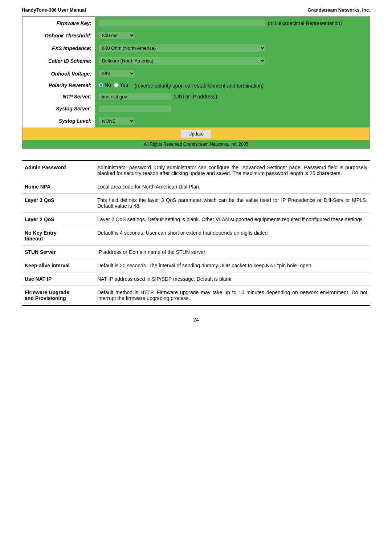 The height and width of the screenshot is (555, 392). What do you see at coordinates (339, 10) in the screenshot?
I see `company-name: Grandstream Networks, Inc.` at bounding box center [339, 10].